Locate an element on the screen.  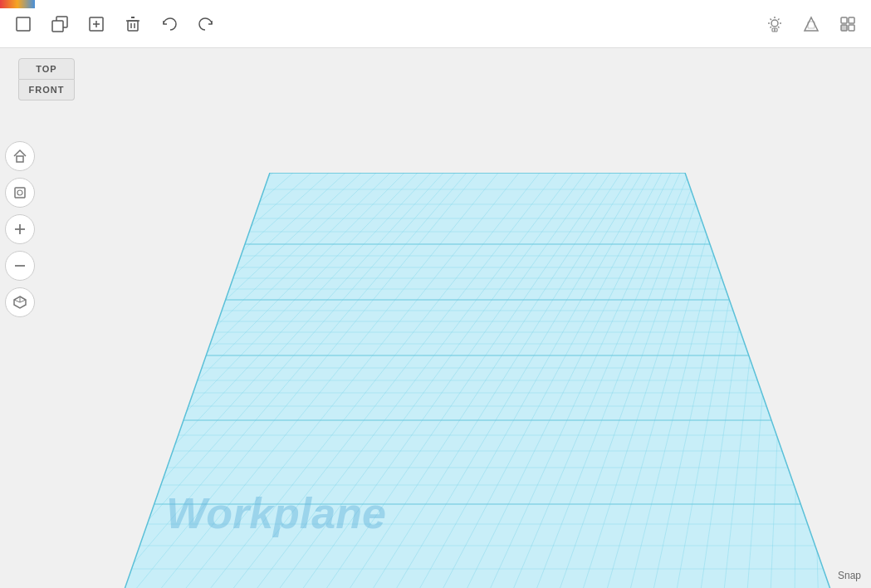
toolbar is located at coordinates (435, 24).